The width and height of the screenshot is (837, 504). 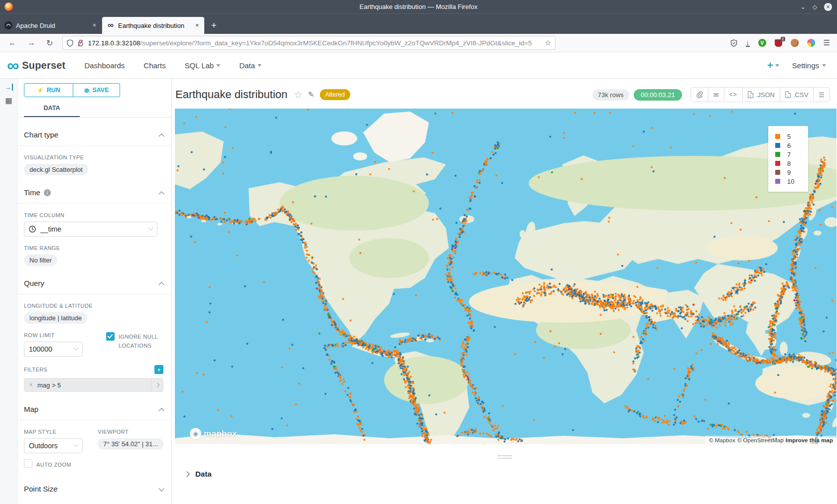 What do you see at coordinates (159, 370) in the screenshot?
I see `add-filter-button: +` at bounding box center [159, 370].